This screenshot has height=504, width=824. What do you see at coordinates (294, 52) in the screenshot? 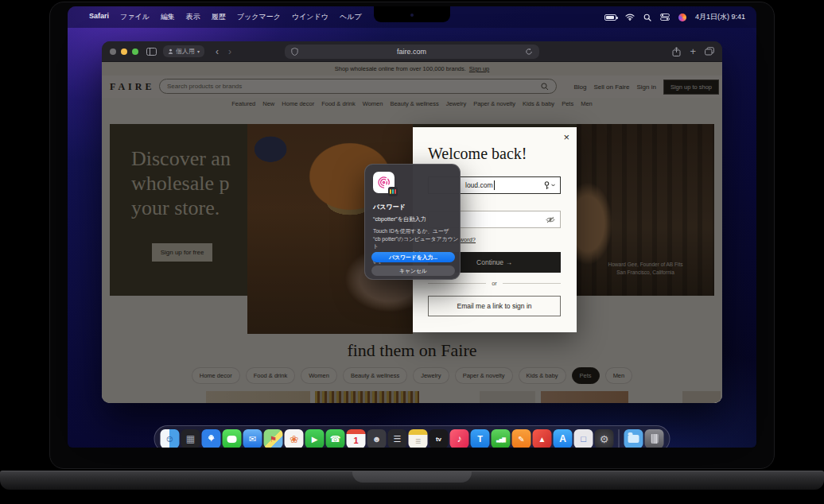
I see `privacy-shield-icon` at bounding box center [294, 52].